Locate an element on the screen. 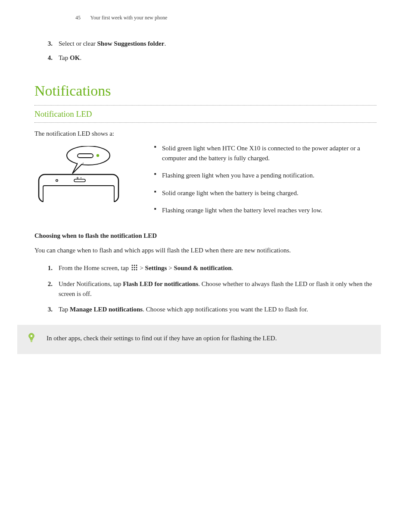 Image resolution: width=411 pixels, height=532 pixels. list-item: Solid orange light when the battery is b… is located at coordinates (263, 193).